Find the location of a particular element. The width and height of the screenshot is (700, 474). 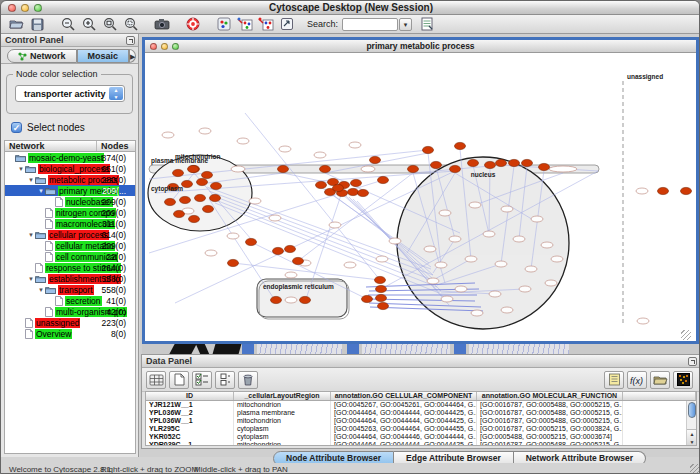

attribute-boxes-icon is located at coordinates (225, 380).